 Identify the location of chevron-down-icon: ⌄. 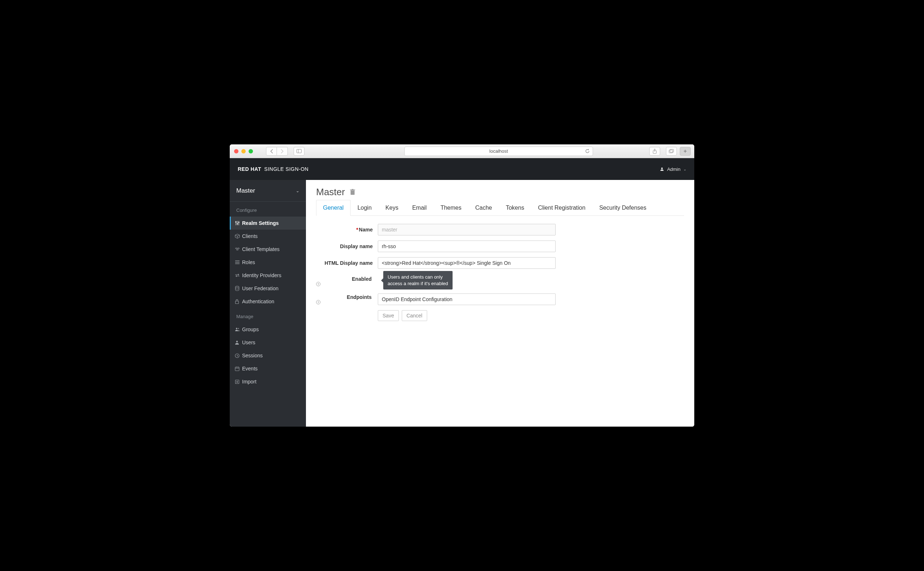
(685, 169).